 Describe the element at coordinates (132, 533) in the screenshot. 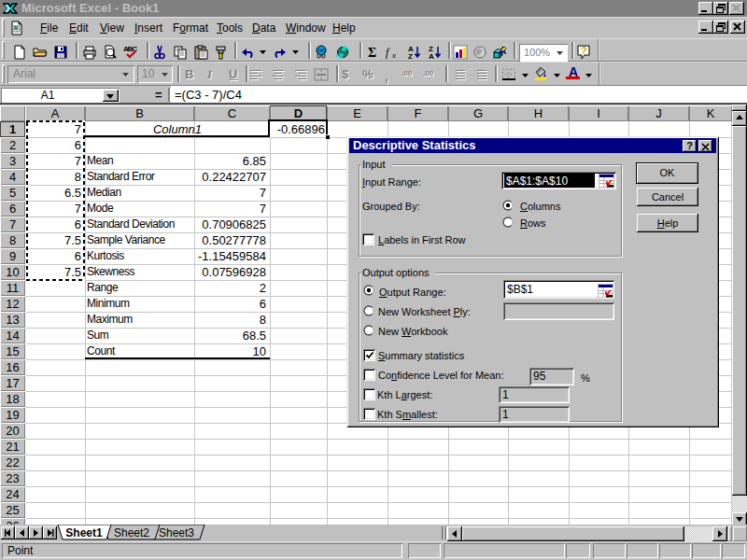

I see `svg-text: Sheet2` at that location.